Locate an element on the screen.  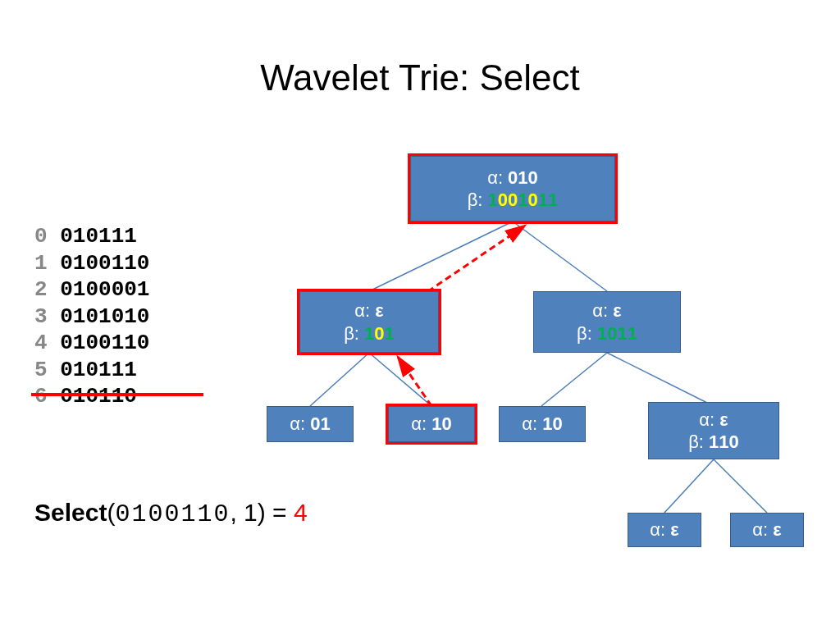
trie-node-right: α: ε β: 1011 is located at coordinates (607, 322).